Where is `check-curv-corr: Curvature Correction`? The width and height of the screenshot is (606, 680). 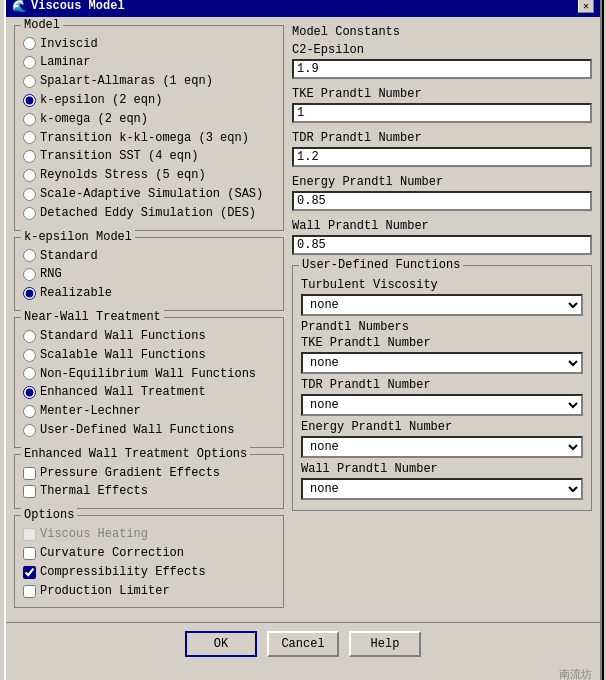 check-curv-corr: Curvature Correction is located at coordinates (149, 554).